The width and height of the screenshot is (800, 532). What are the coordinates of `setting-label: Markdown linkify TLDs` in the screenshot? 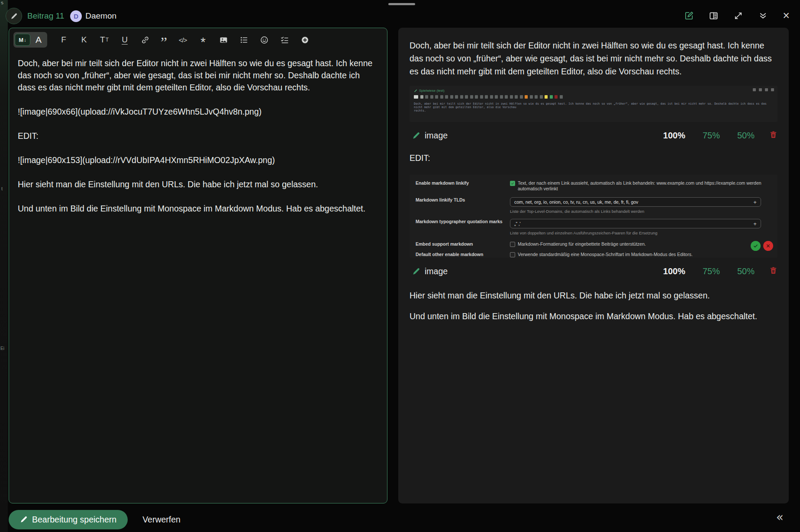 It's located at (460, 200).